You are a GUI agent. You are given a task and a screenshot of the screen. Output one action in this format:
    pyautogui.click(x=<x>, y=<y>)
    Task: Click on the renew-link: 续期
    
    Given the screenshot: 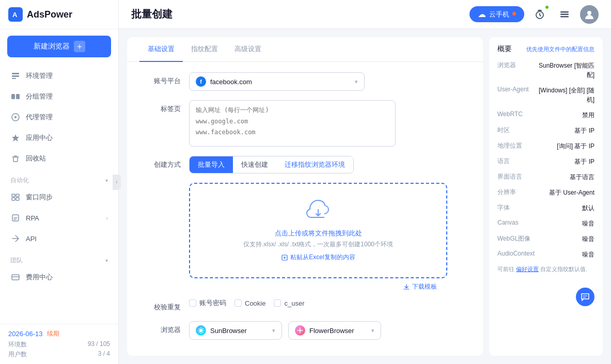 What is the action you would take?
    pyautogui.click(x=53, y=334)
    